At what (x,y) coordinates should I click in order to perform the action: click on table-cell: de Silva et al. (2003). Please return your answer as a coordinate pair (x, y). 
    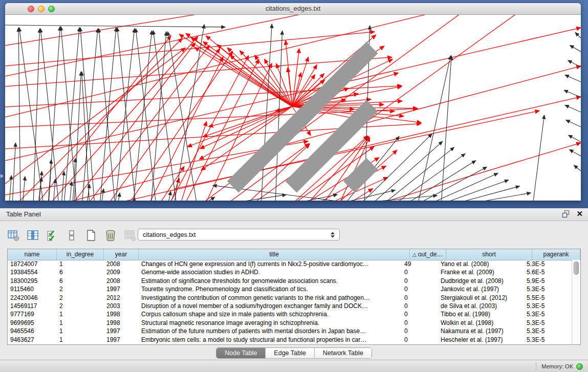
    Looking at the image, I should click on (481, 306).